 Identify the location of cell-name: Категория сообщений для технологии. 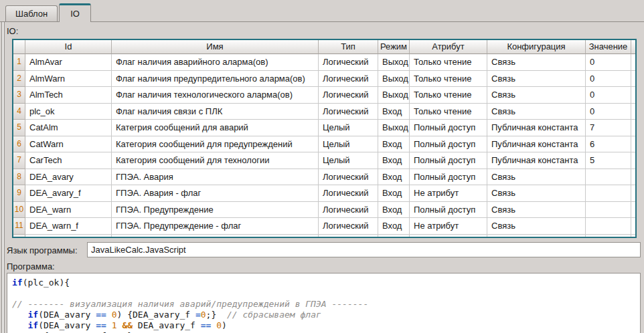
(216, 160).